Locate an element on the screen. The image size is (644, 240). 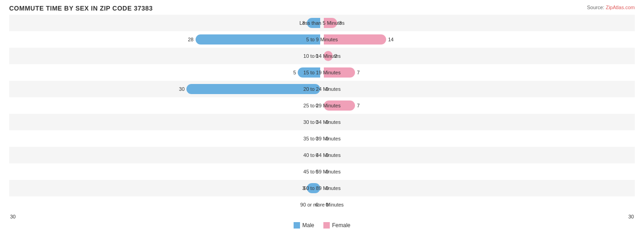
male-color-box is located at coordinates (297, 225).